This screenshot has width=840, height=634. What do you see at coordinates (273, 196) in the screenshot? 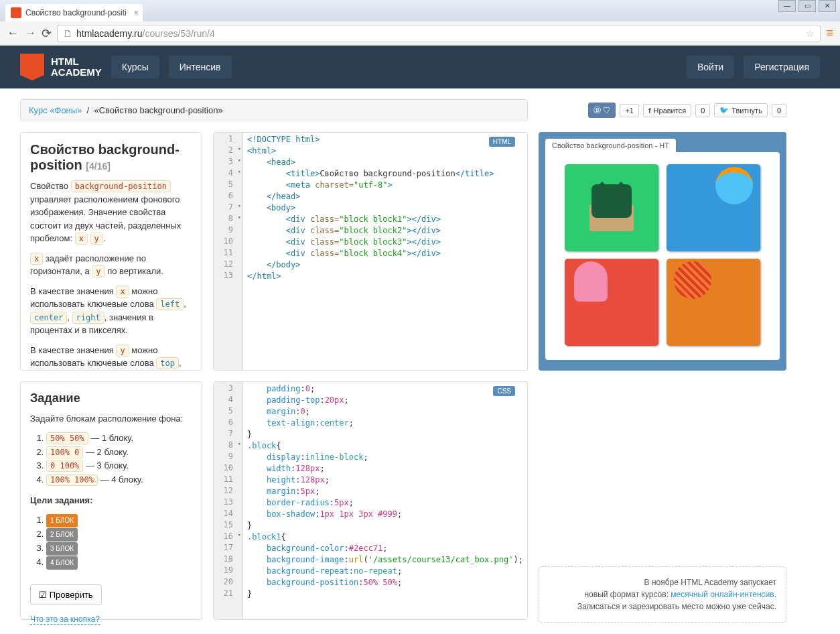
I see `cl: </head>` at bounding box center [273, 196].